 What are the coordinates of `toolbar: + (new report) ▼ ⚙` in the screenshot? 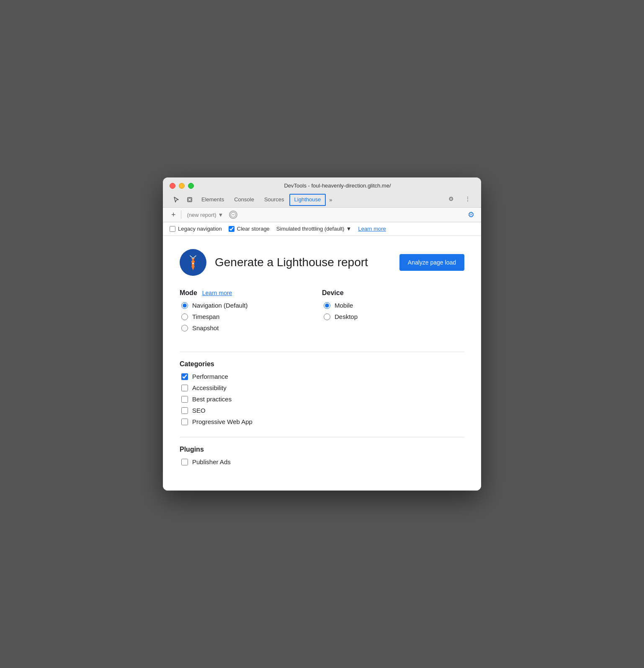 It's located at (322, 215).